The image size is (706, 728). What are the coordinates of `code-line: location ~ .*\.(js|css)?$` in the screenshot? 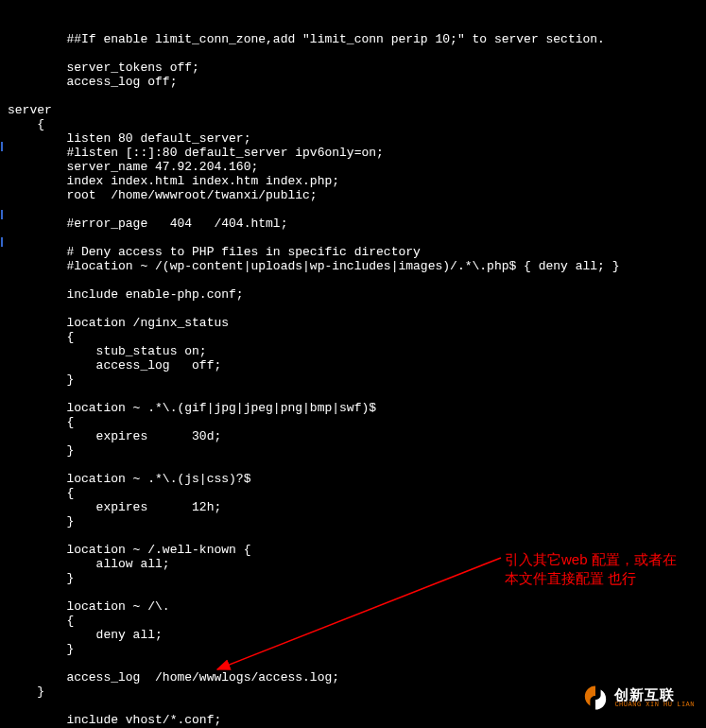 It's located at (353, 478).